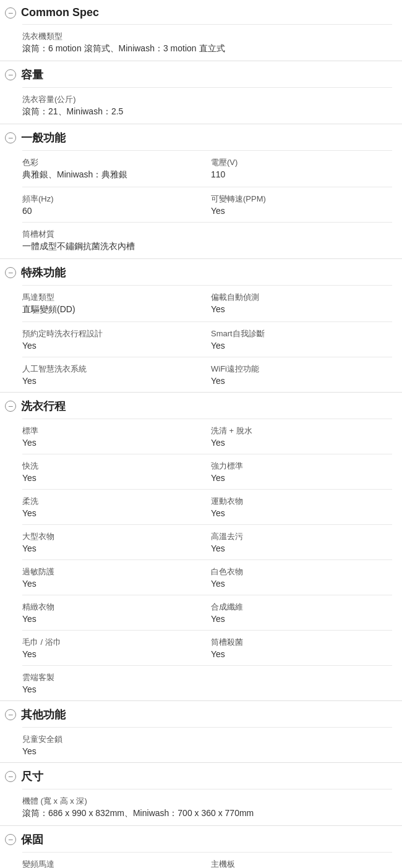 The image size is (402, 868). I want to click on spec-item: 頻率(Hz)60, so click(113, 205).